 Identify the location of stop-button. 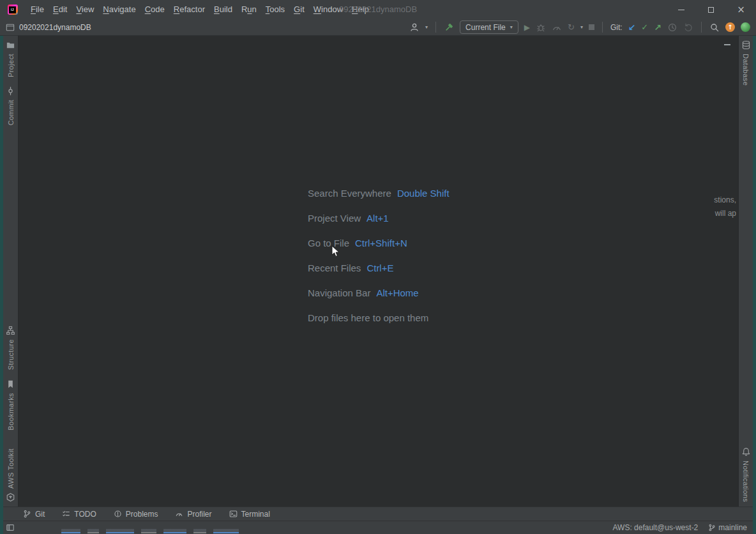
(591, 27).